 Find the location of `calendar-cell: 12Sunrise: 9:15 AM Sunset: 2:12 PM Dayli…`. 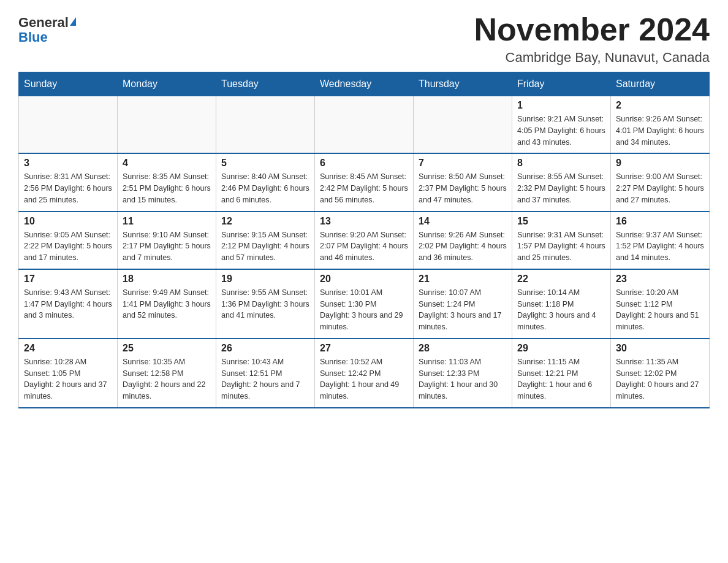

calendar-cell: 12Sunrise: 9:15 AM Sunset: 2:12 PM Dayli… is located at coordinates (266, 240).